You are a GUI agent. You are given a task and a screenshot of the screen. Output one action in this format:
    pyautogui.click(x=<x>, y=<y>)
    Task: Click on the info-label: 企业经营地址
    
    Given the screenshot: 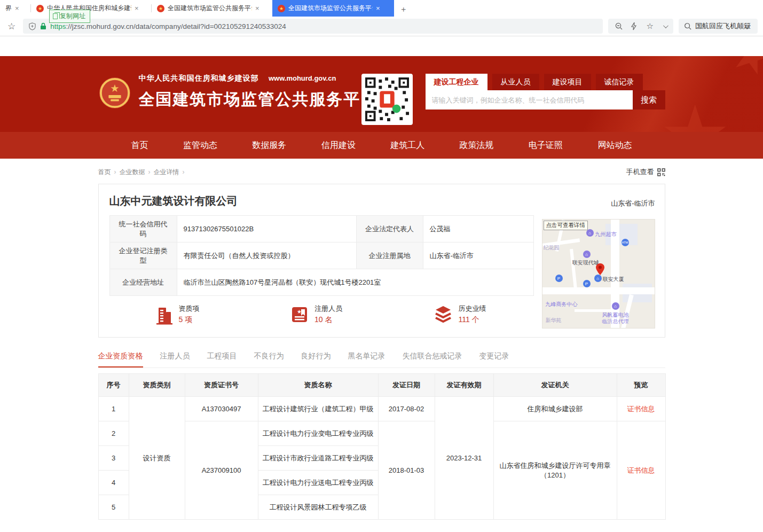 What is the action you would take?
    pyautogui.click(x=143, y=283)
    